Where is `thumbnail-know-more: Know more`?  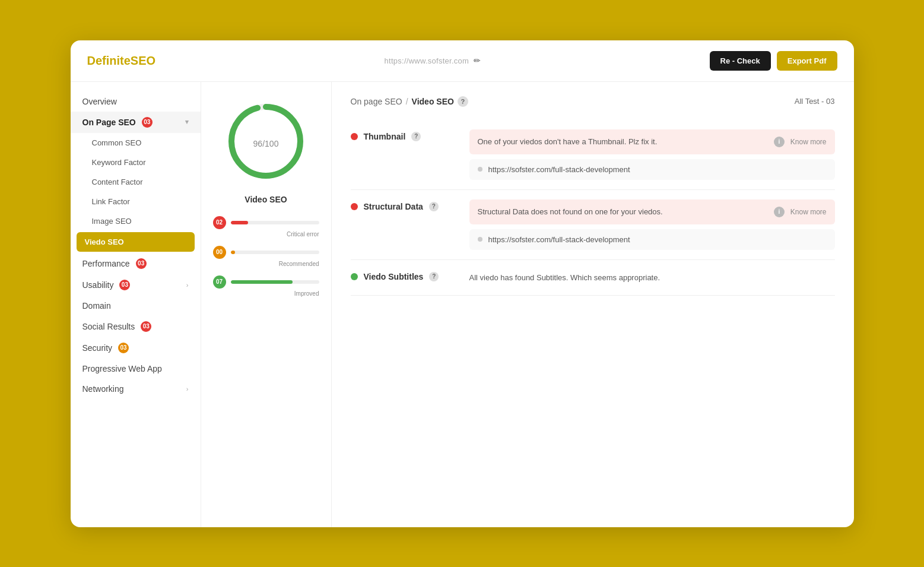
thumbnail-know-more: Know more is located at coordinates (808, 142).